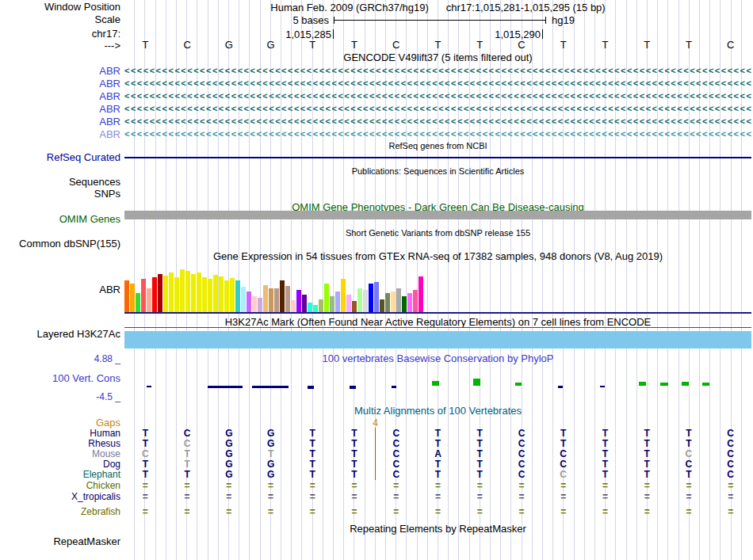 This screenshot has width=753, height=560. I want to click on multiz-row-x_tropicalis: X_tropicalis===============, so click(376, 497).